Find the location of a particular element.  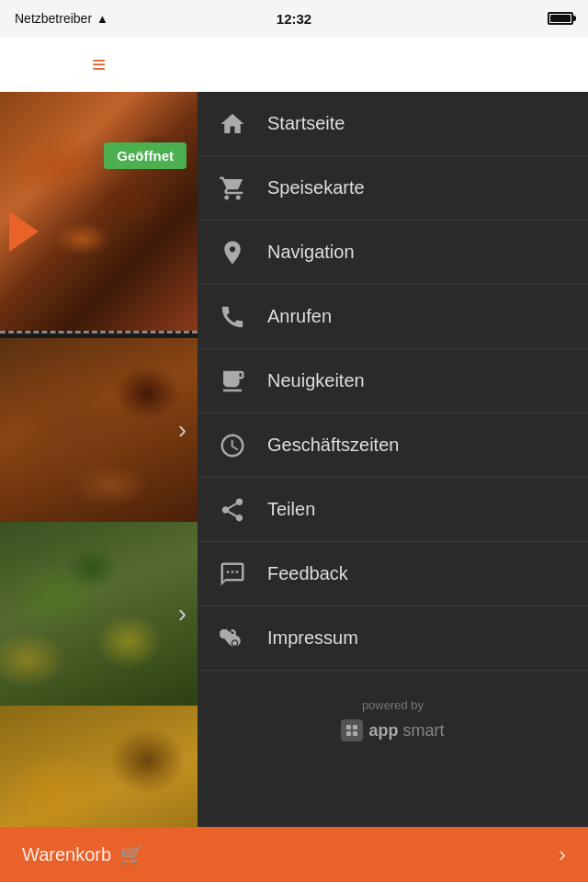

open-badge: Geöffnet is located at coordinates (145, 156).